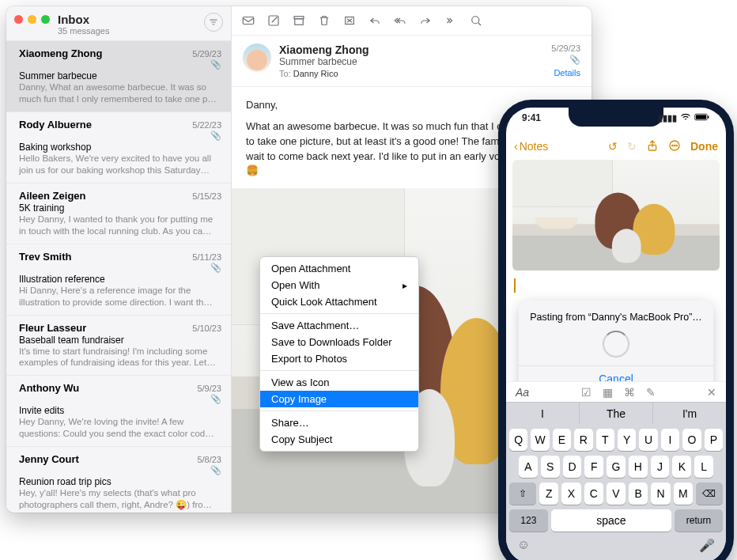  I want to click on redo-icon: ↻, so click(632, 146).